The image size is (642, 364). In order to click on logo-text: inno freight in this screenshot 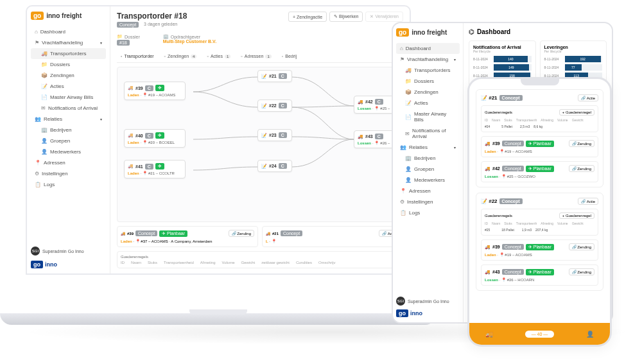, I will do `click(64, 15)`.